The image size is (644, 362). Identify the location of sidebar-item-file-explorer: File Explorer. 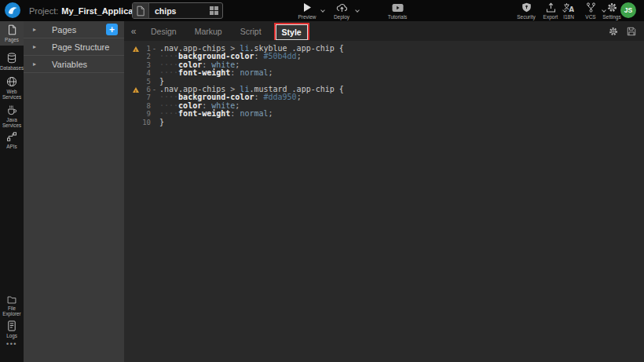
(12, 305).